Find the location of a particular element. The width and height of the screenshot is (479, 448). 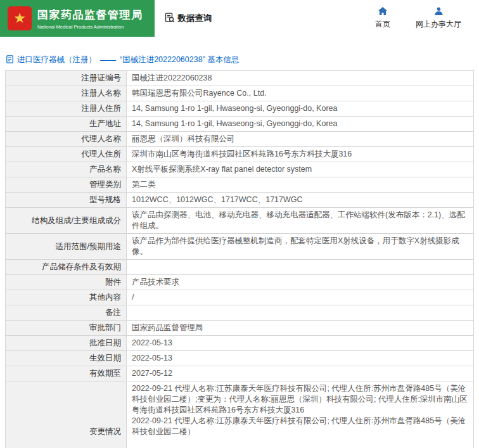

table-row: 注册人住所 14, Samsung 1-ro 1-gil, Hwaseong-s… is located at coordinates (240, 109).